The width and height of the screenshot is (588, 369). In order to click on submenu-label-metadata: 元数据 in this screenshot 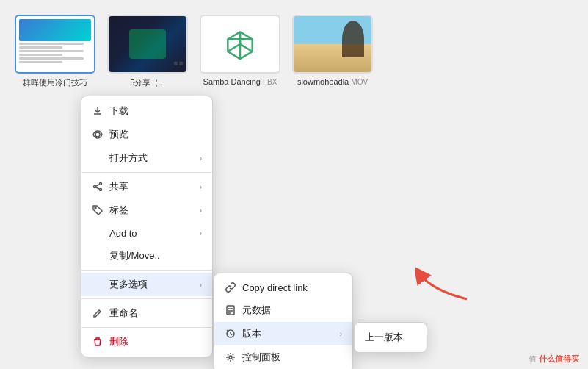, I will do `click(257, 310)`.